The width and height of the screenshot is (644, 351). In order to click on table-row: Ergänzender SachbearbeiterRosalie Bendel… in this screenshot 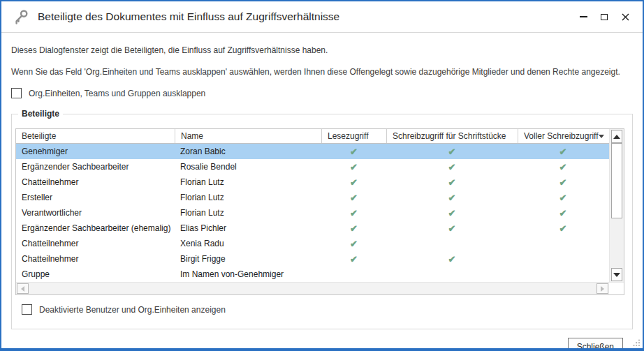, I will do `click(313, 167)`.